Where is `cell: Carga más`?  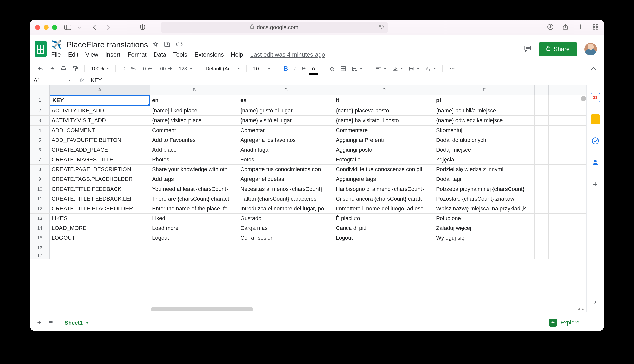
cell: Carga más is located at coordinates (286, 228).